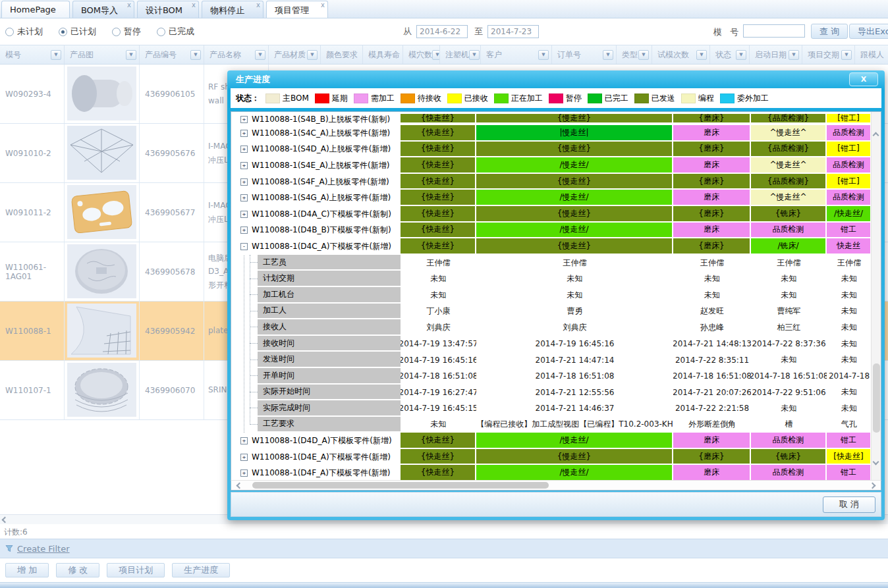  Describe the element at coordinates (24, 32) in the screenshot. I see `status-radio: 未计划` at that location.